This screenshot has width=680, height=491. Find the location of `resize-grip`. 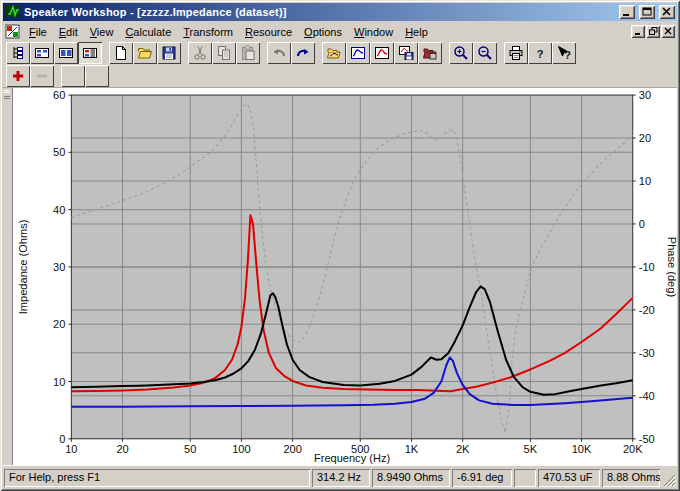

resize-grip is located at coordinates (669, 478).